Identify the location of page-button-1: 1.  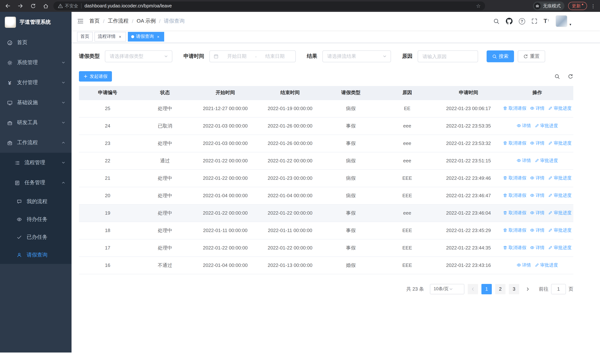
(487, 289).